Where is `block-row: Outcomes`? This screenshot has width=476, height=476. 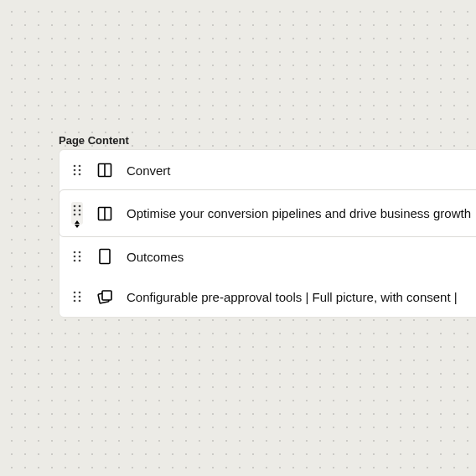
block-row: Outcomes is located at coordinates (268, 256).